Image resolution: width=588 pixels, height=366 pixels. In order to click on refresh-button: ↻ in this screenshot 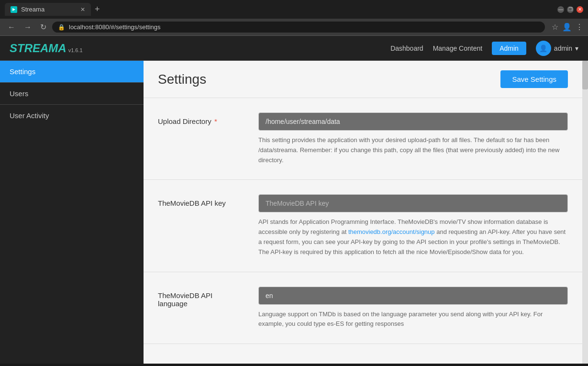, I will do `click(43, 27)`.